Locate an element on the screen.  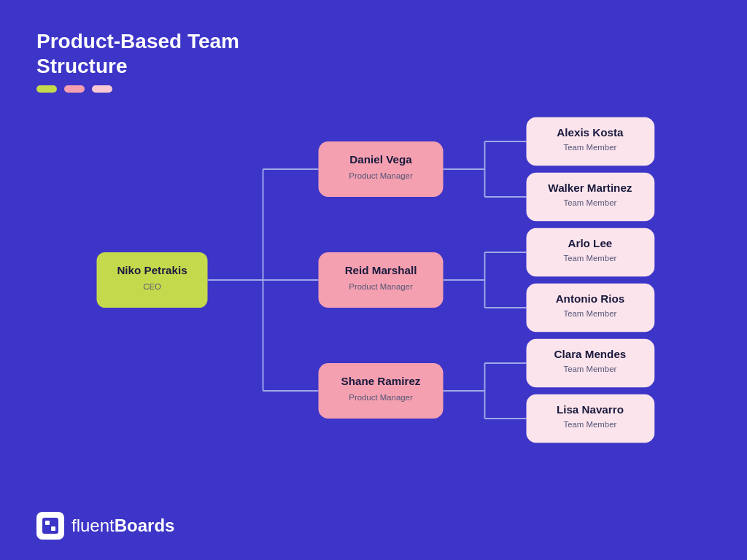
brand-icon-inner is located at coordinates (50, 526).